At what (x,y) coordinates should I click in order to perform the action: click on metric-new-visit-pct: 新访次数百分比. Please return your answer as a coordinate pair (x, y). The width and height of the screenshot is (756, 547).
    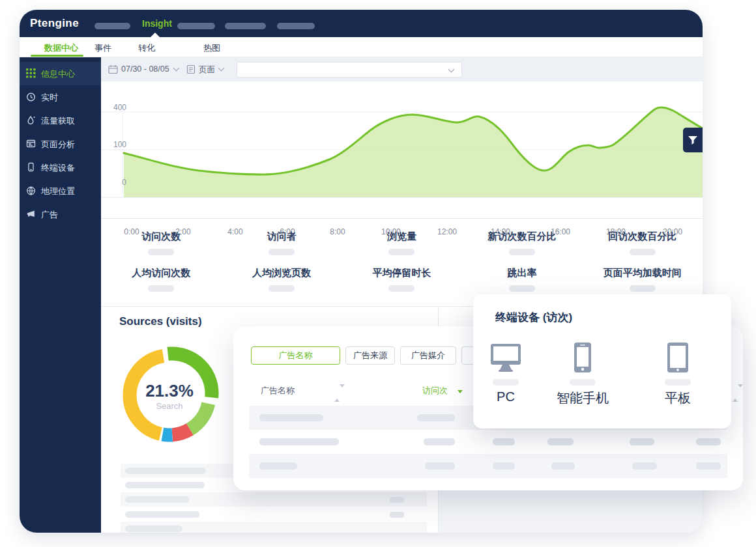
    Looking at the image, I should click on (523, 243).